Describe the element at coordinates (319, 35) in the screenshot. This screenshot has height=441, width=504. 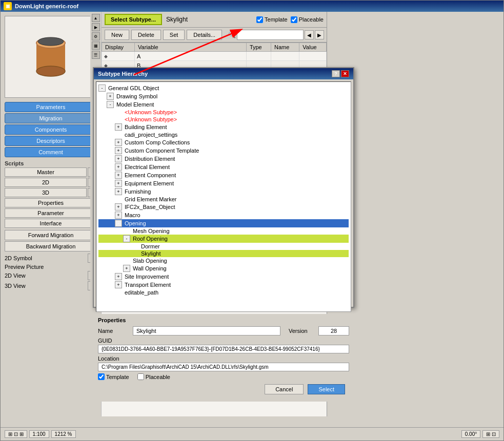
I see `next-arrow: ▶` at that location.